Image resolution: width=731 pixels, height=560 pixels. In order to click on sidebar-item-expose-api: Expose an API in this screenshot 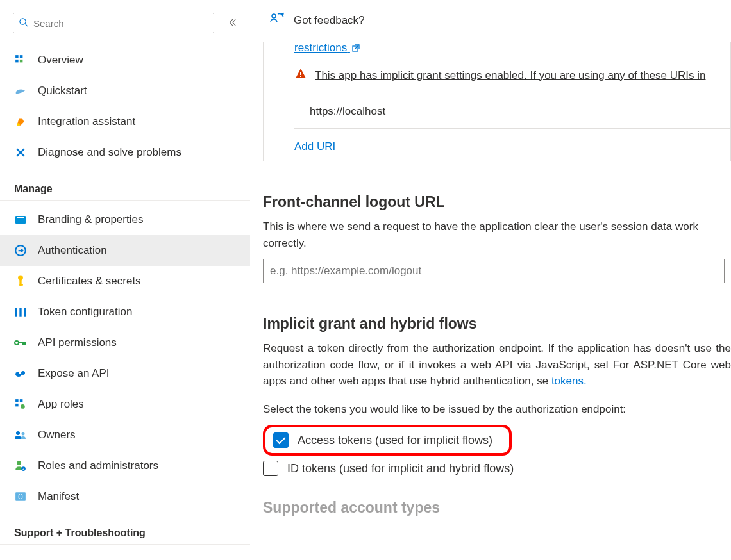, I will do `click(125, 374)`.